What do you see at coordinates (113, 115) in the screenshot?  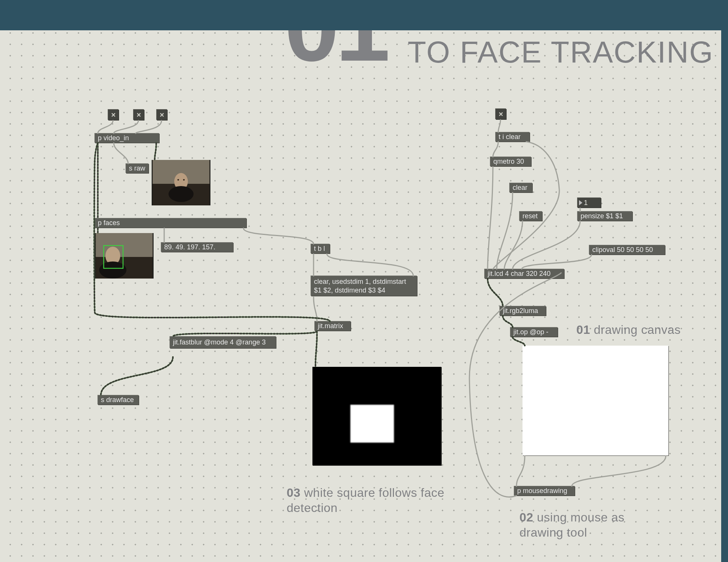 I see `toggle-1: ×` at bounding box center [113, 115].